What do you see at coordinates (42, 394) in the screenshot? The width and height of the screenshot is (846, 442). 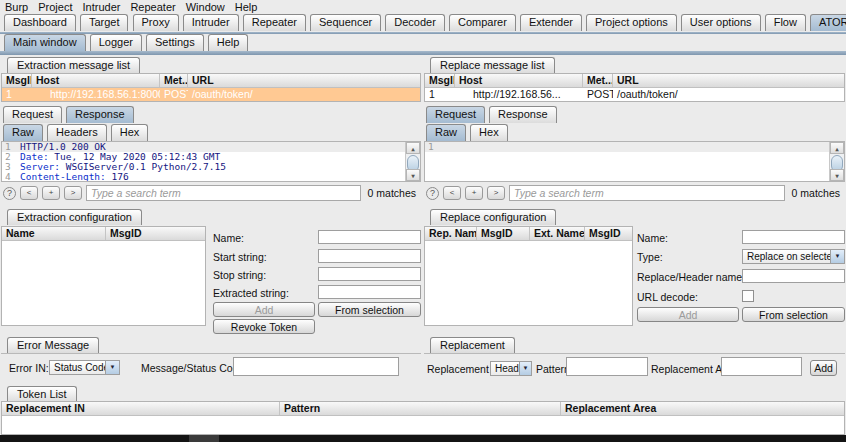 I see `token-list-tab: Token List` at bounding box center [42, 394].